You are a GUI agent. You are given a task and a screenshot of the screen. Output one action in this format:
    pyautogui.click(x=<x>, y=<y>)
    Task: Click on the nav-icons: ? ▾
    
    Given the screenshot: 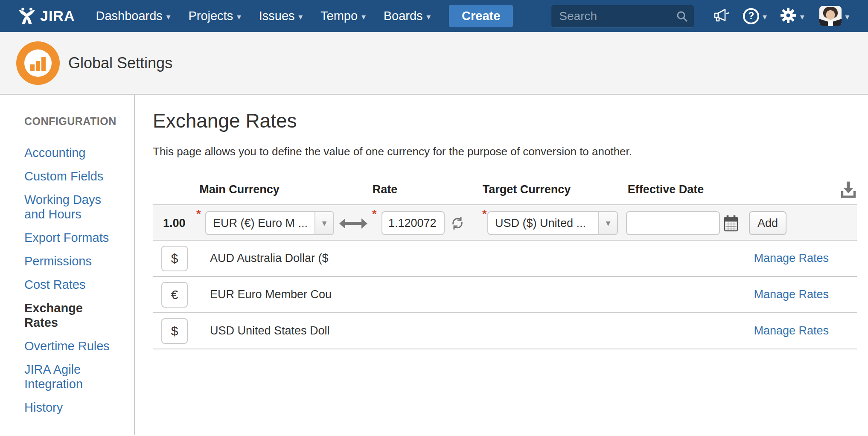 What is the action you would take?
    pyautogui.click(x=781, y=16)
    